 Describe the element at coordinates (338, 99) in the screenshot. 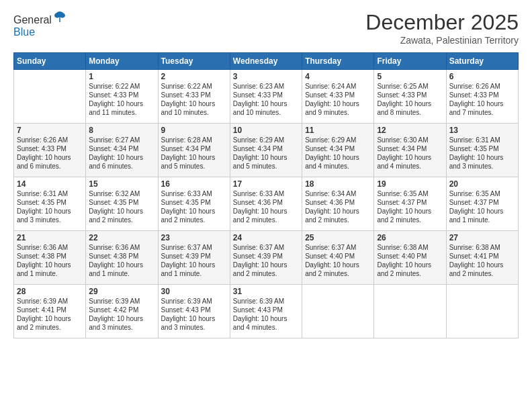

I see `day-info: Sunrise: 6:24 AM Sunset: 4:33 PM Dayligh…` at that location.